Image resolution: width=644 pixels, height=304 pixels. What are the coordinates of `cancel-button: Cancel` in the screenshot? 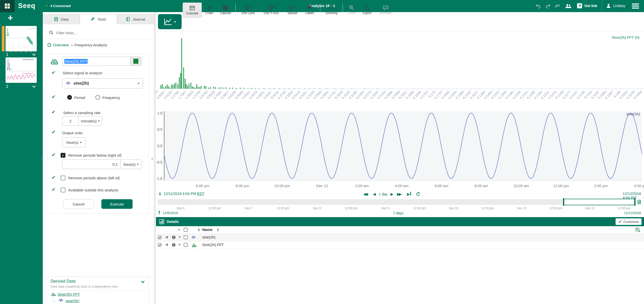 It's located at (78, 204).